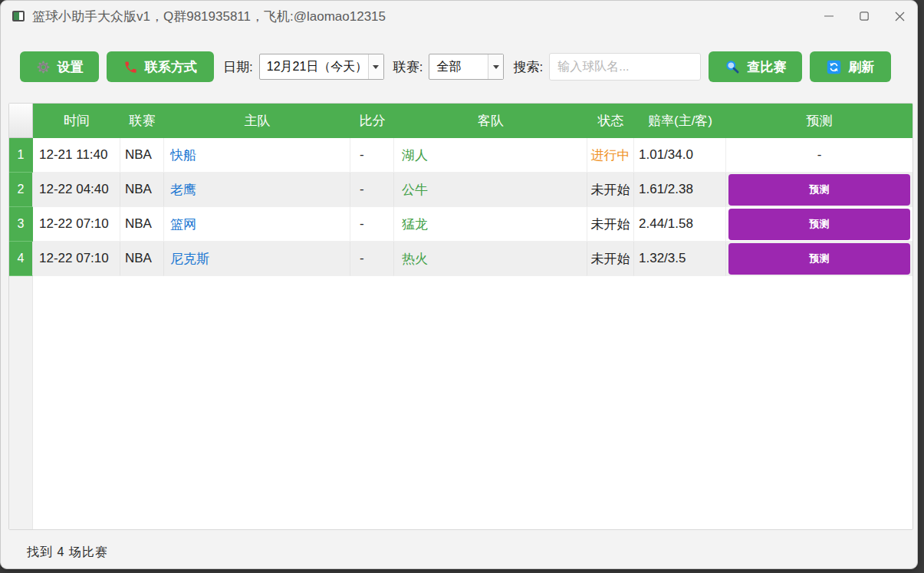  I want to click on maximize-button, so click(864, 16).